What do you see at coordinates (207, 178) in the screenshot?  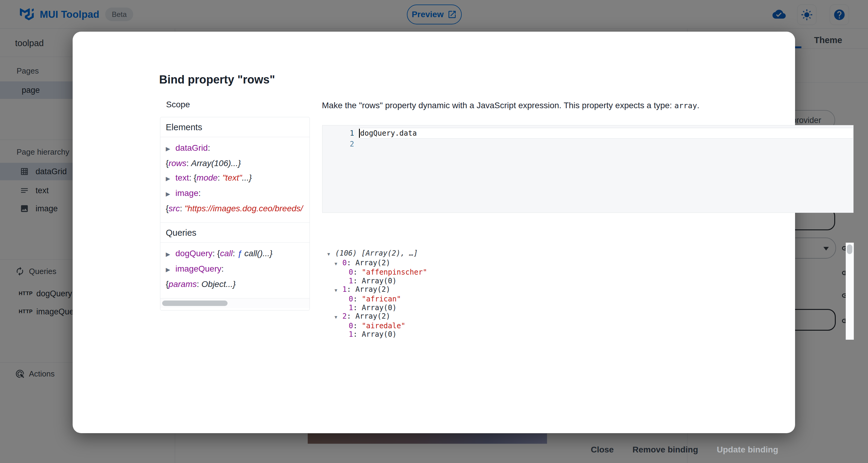 I see `tree-token: mode` at bounding box center [207, 178].